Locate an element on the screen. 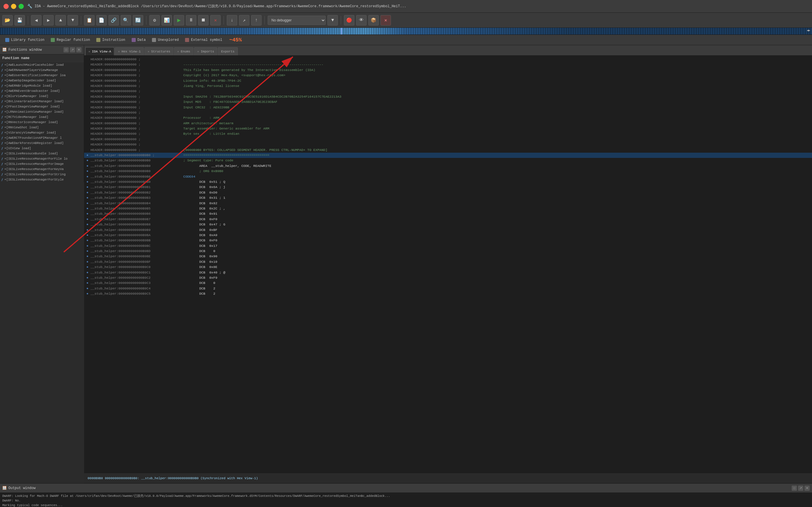 This screenshot has width=812, height=507. tab-structures: ✕ Structures is located at coordinates (159, 51).